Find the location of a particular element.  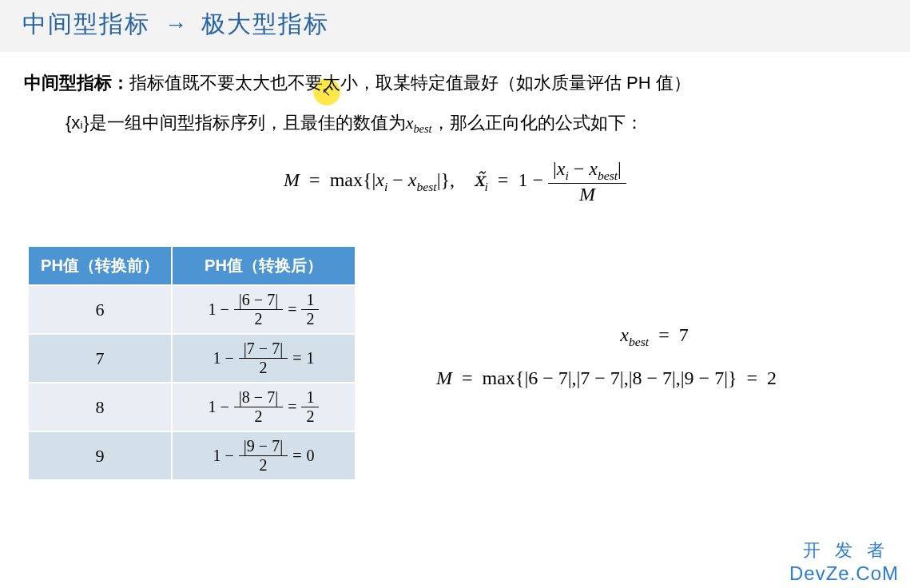

arrow-right-icon: → is located at coordinates (176, 25).